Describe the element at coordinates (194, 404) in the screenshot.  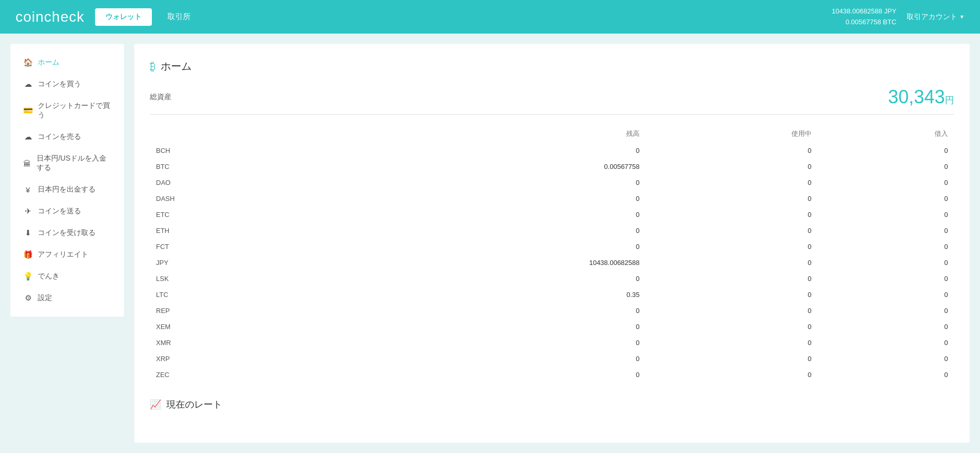
I see `current-rate-title: 現在のレート` at that location.